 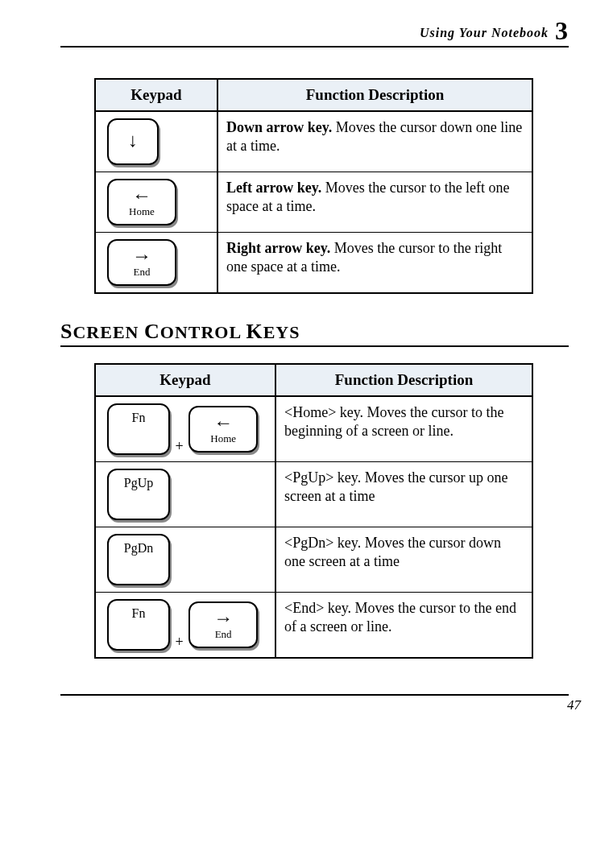 What do you see at coordinates (403, 494) in the screenshot?
I see `cell-desc: <PgUp> key. Moves the cursor up one scre…` at bounding box center [403, 494].